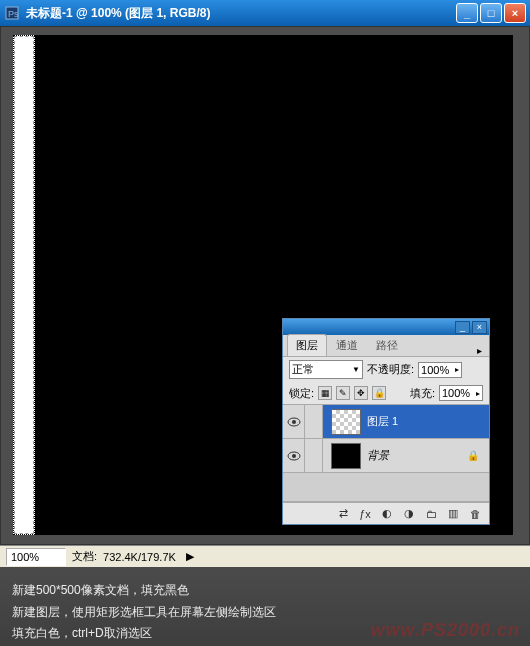  Describe the element at coordinates (265, 609) in the screenshot. I see `instruction-text: 新建500*500像素文档，填充黑色 新建图层，使用矩形选框工具在屏幕左侧绘制选…` at that location.